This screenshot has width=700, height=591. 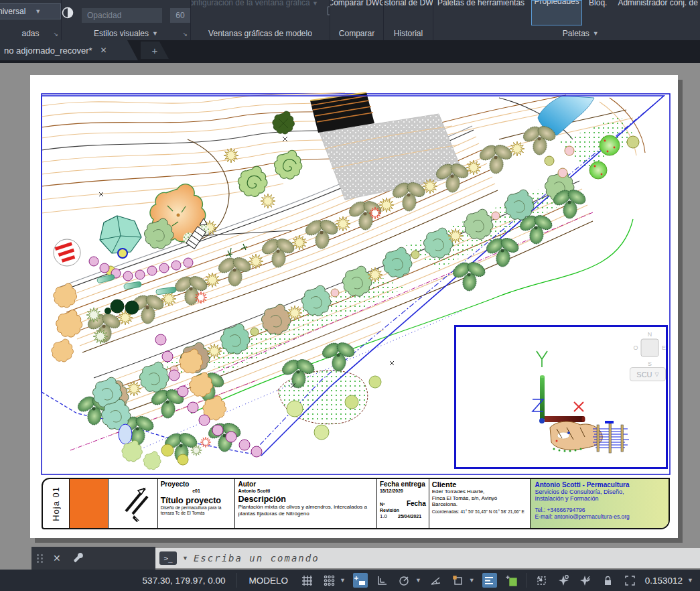 I want to click on sheet-number-cell: Hoja 01, so click(x=56, y=504).